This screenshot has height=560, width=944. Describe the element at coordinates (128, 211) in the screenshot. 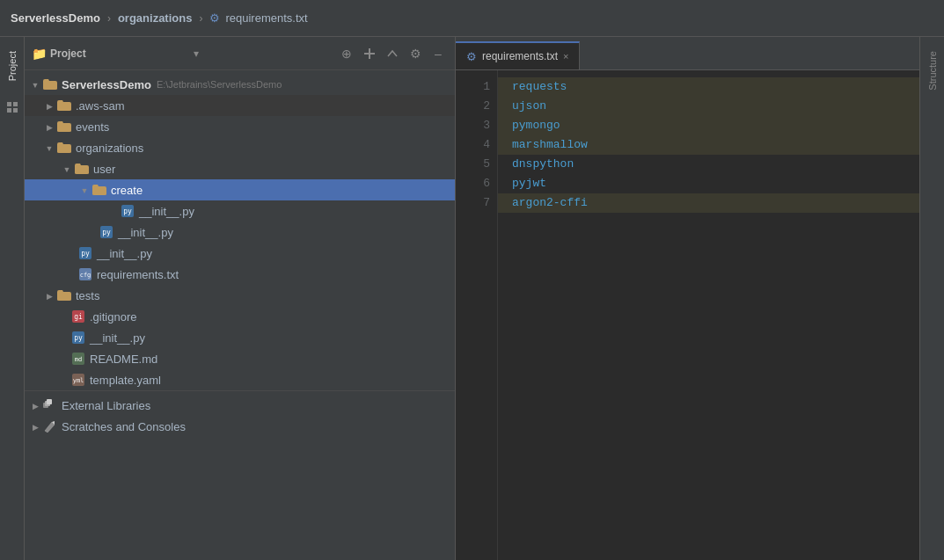

I see `svg-text: py` at that location.